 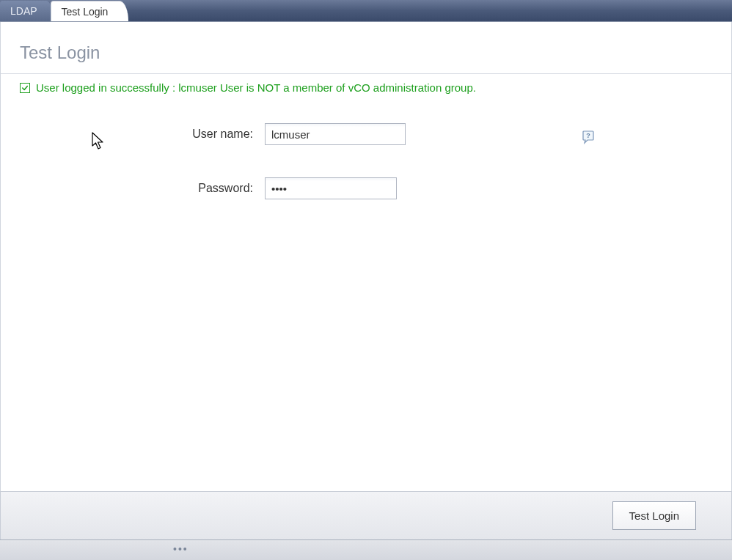 I want to click on checkmark-icon, so click(x=25, y=88).